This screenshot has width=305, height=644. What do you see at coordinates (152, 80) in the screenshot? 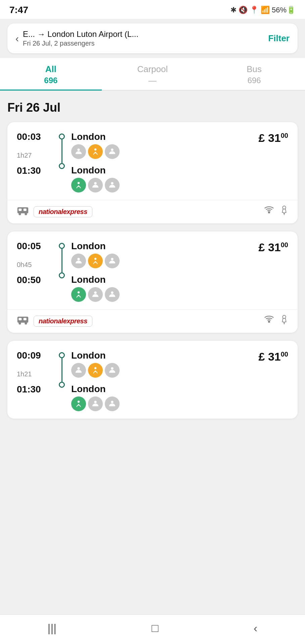
I see `tab-carpool-count: —` at bounding box center [152, 80].